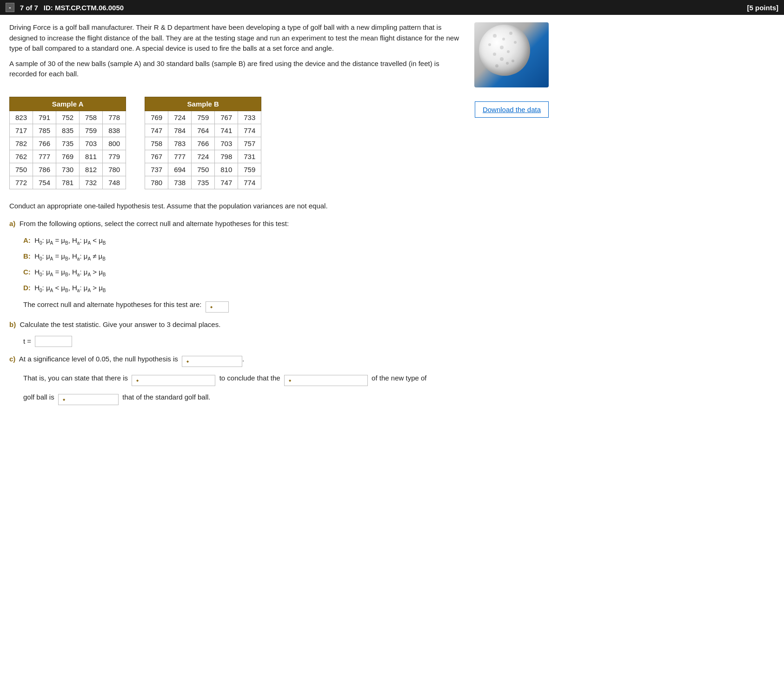 This screenshot has width=784, height=680. I want to click on table-cell: 754, so click(45, 183).